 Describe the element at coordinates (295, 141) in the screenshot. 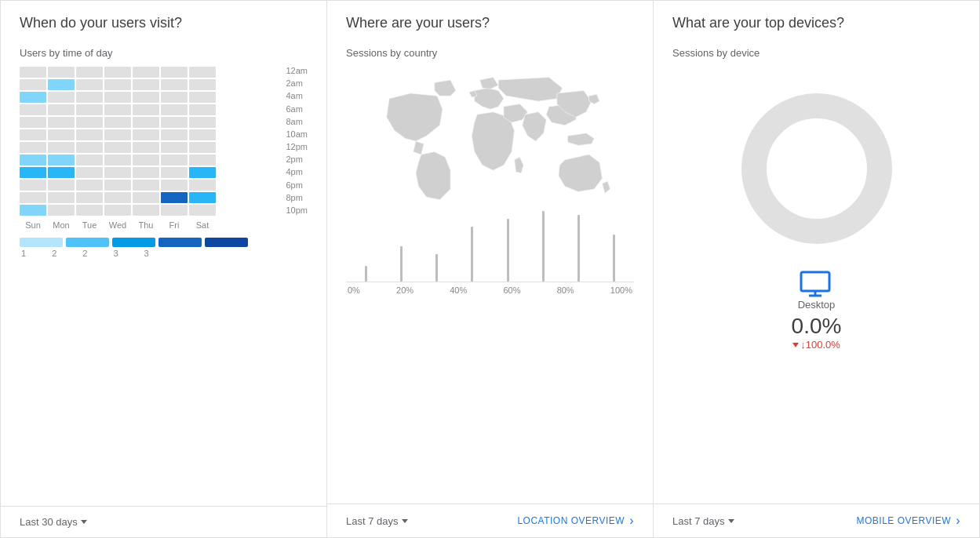

I see `time-labels: 12am2am4am6am8am10am12pm2pm4pm6pm8pm10pm` at that location.